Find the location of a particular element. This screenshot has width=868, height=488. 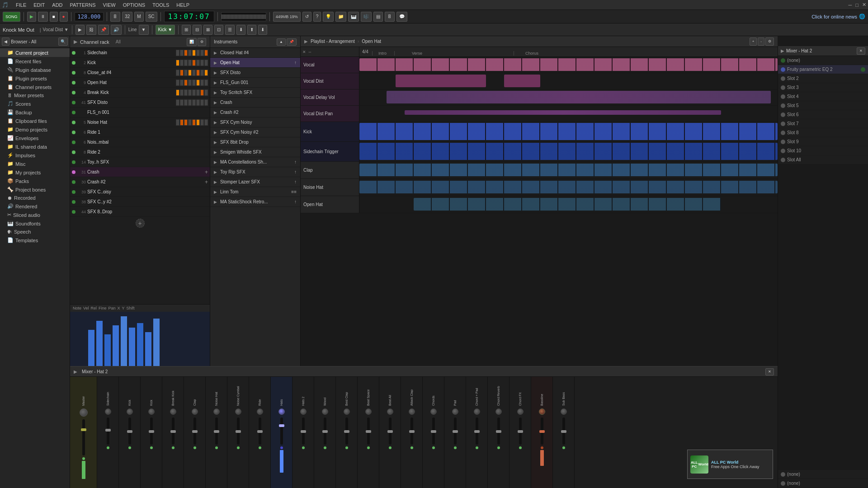

sidebar-back: ◀ is located at coordinates (5, 42).